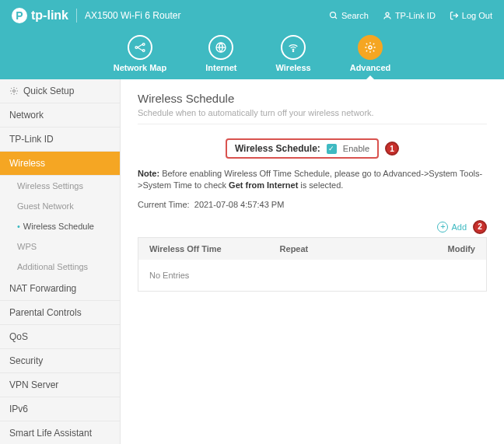 The image size is (504, 444). Describe the element at coordinates (313, 264) in the screenshot. I see `schedule-table: Wireless Off Time Repeat Modify No Entri…` at that location.